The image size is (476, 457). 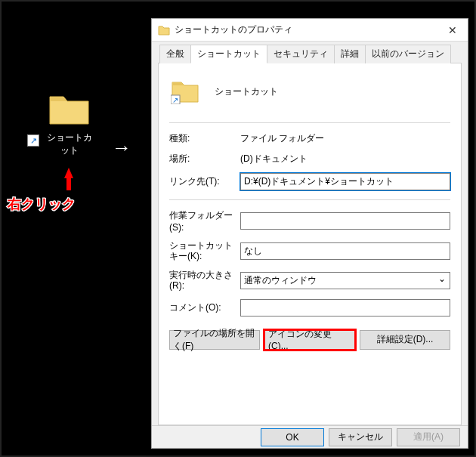 I want to click on annotation-arrow-right-icon: →, so click(x=122, y=148).